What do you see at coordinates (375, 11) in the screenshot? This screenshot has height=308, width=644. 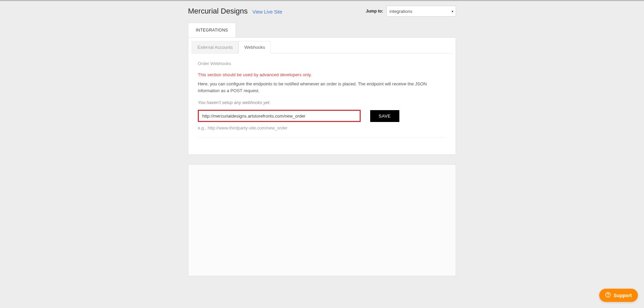 I see `jump-to-label: Jump to:` at bounding box center [375, 11].